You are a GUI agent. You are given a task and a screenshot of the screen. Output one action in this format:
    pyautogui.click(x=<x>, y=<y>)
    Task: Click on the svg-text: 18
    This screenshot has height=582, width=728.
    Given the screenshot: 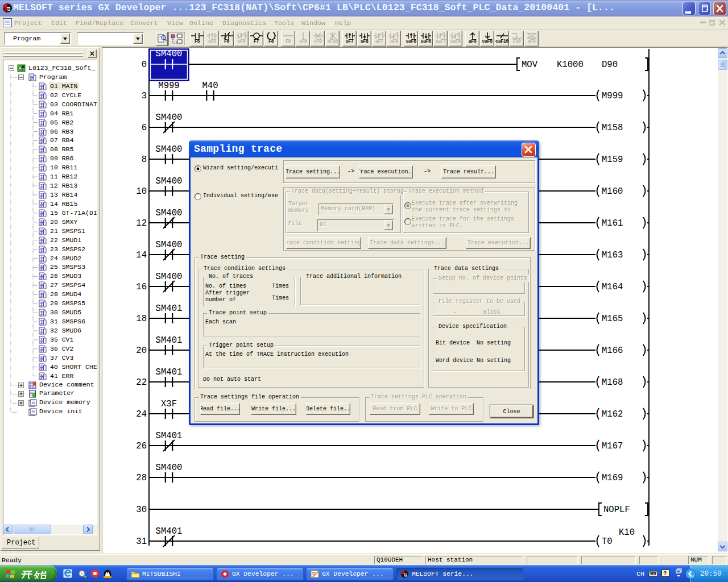 What is the action you would take?
    pyautogui.click(x=141, y=319)
    